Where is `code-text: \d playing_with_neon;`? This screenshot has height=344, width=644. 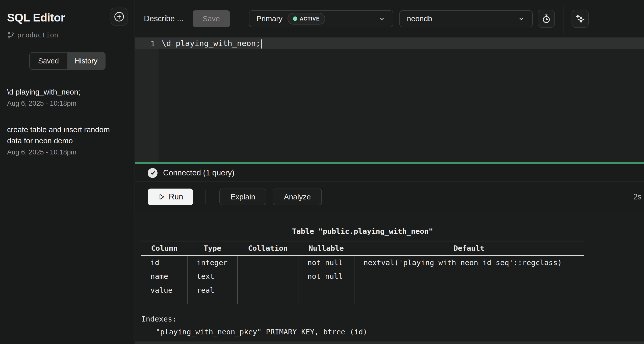
code-text: \d playing_with_neon; is located at coordinates (210, 43).